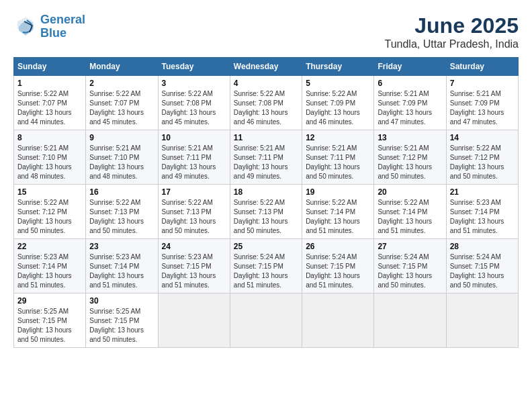 The width and height of the screenshot is (532, 411). What do you see at coordinates (50, 157) in the screenshot?
I see `calendar-cell: 8Sunrise: 5:21 AMSunset: 7:10 PMDaylight…` at bounding box center [50, 157].